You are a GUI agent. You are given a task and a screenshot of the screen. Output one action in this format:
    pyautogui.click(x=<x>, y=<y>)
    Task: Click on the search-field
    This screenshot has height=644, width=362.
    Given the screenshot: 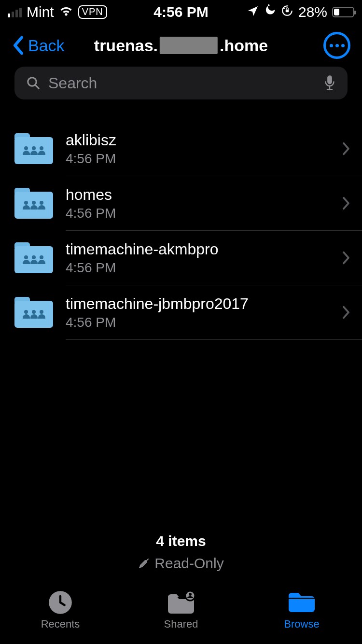 What is the action you would take?
    pyautogui.click(x=181, y=83)
    